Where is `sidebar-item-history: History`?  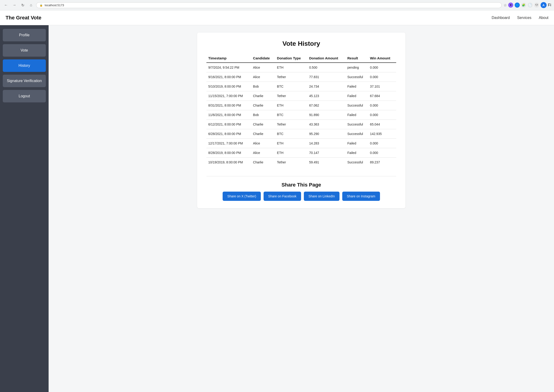
sidebar-item-history: History is located at coordinates (24, 66).